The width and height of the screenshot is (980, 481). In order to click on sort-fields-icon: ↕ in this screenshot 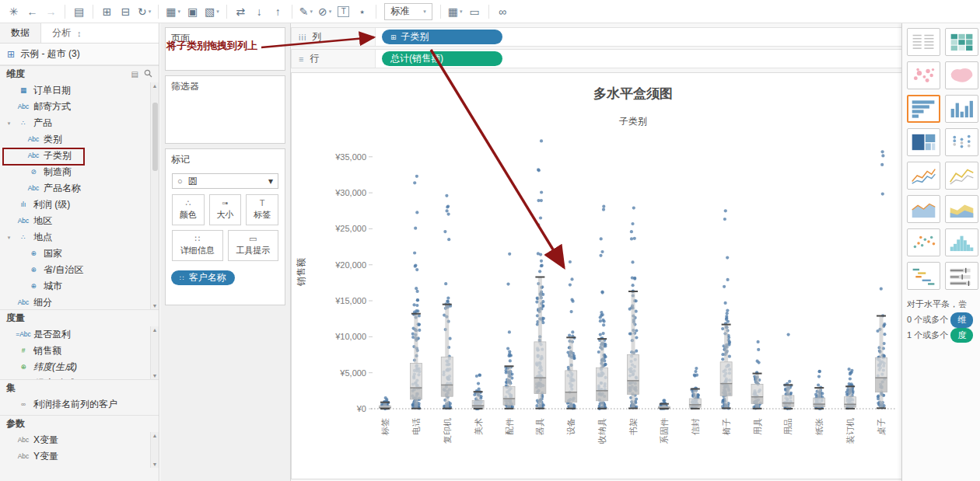, I will do `click(79, 33)`.